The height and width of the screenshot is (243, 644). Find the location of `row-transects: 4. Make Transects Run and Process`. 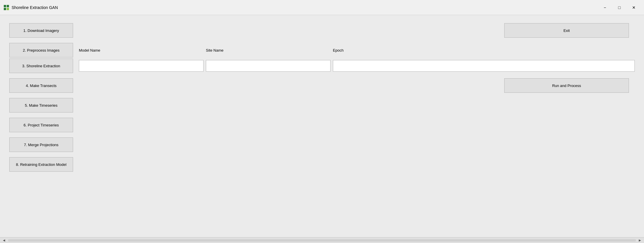

row-transects: 4. Make Transects Run and Process is located at coordinates (322, 86).